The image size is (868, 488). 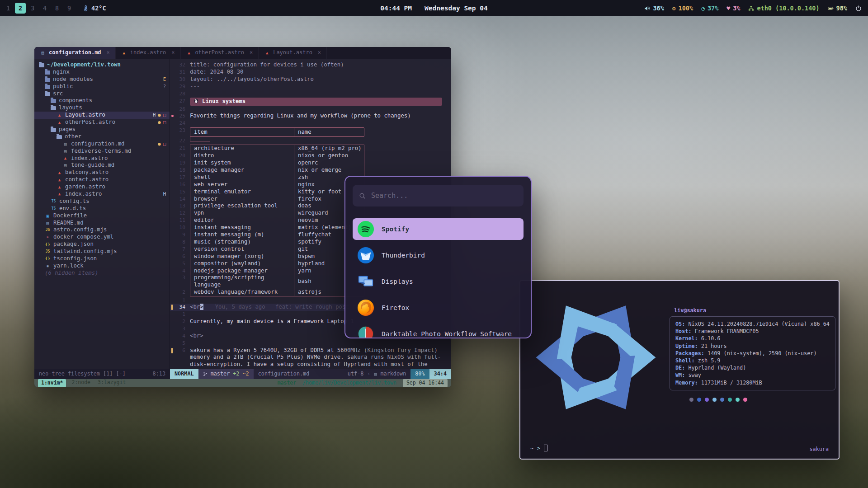 I want to click on folder-icon, so click(x=53, y=101).